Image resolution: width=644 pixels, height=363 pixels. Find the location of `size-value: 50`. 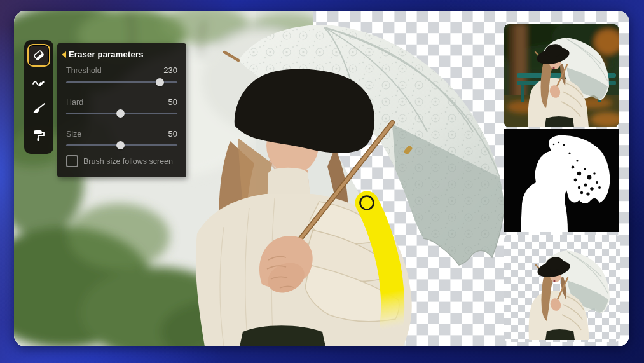

size-value: 50 is located at coordinates (173, 134).